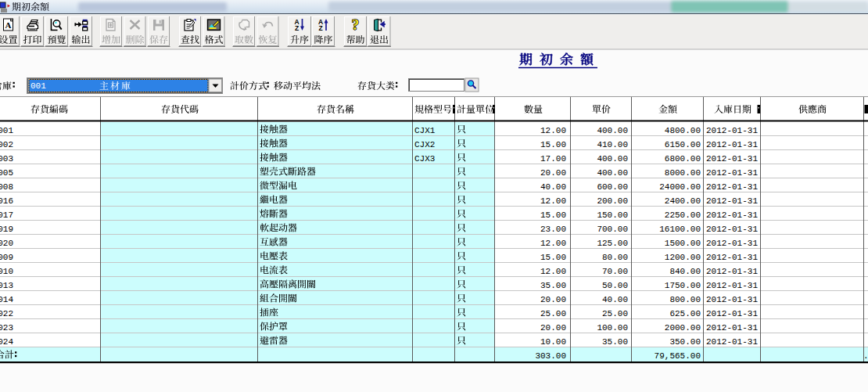  I want to click on svg-text: A, so click(9, 25).